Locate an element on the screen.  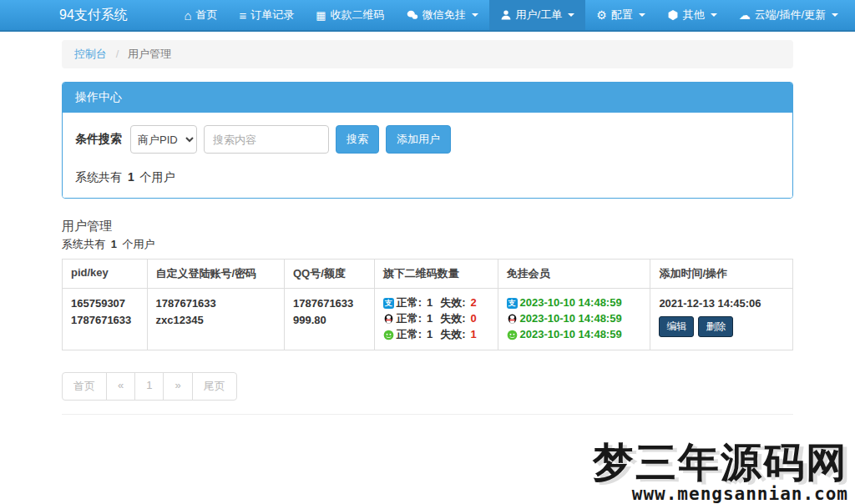
membership-line-qq: 2023-10-10 14:48:59 is located at coordinates (574, 319).